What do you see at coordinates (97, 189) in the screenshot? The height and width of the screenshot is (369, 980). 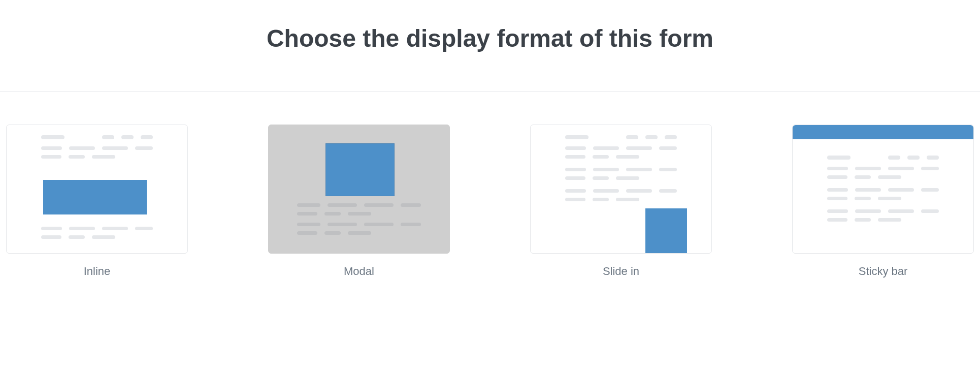 I see `format-preview-inline` at bounding box center [97, 189].